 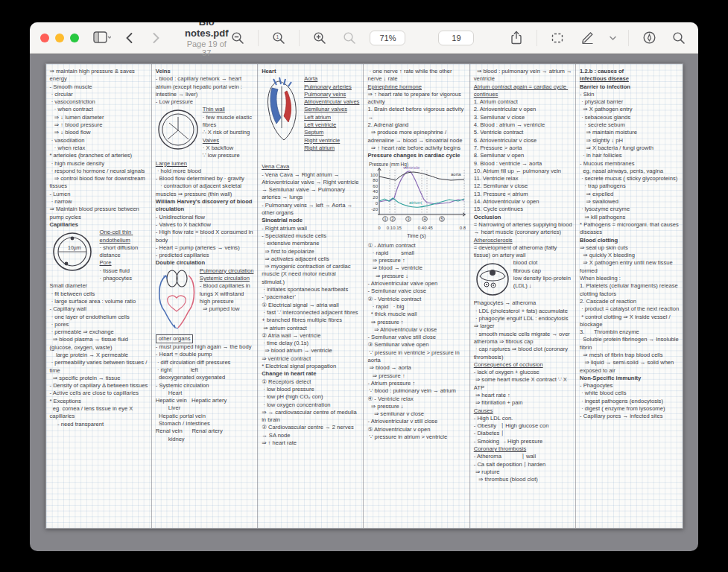 I want to click on note-line: ⇒ X pathogen entry, so click(x=629, y=109).